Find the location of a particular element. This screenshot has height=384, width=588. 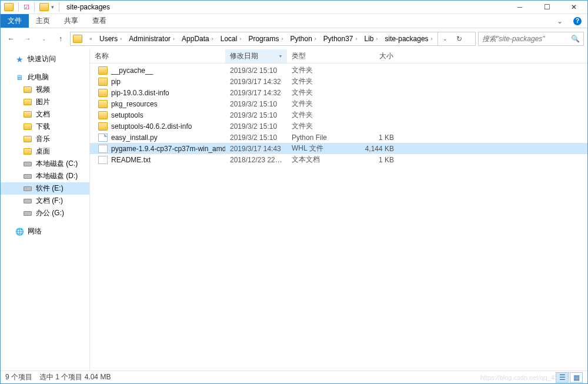

up-button: ↑ is located at coordinates (61, 39).